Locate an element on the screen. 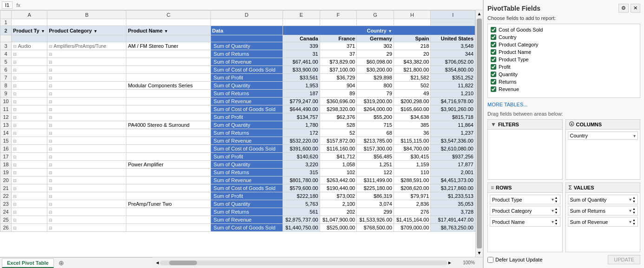 This screenshot has width=644, height=268. col-f-header: F is located at coordinates (338, 15).